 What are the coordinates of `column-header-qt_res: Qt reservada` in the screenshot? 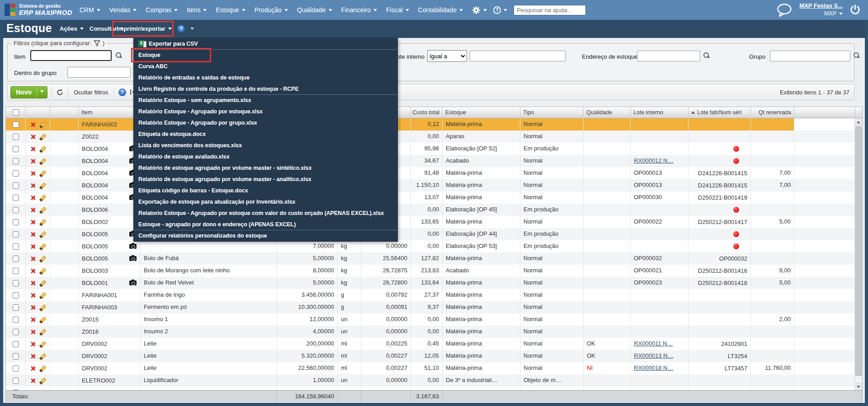 It's located at (773, 112).